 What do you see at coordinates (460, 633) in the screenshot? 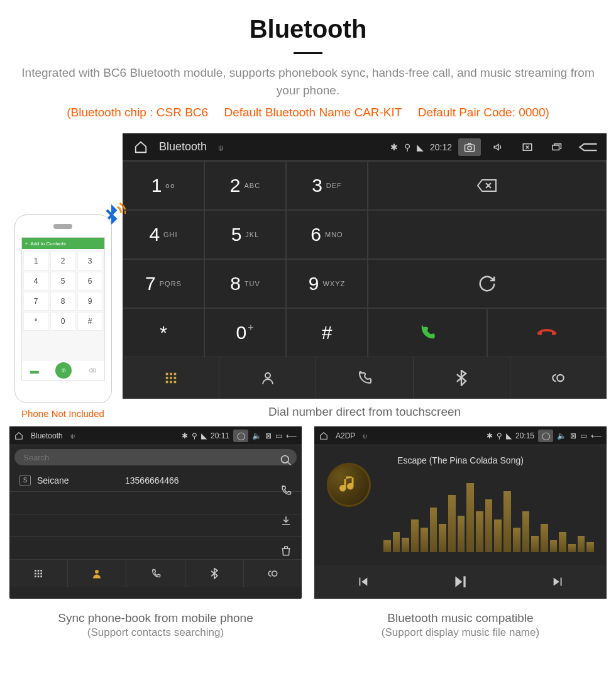
I see `music-caption-sub: (Support display music file name)` at bounding box center [460, 633].